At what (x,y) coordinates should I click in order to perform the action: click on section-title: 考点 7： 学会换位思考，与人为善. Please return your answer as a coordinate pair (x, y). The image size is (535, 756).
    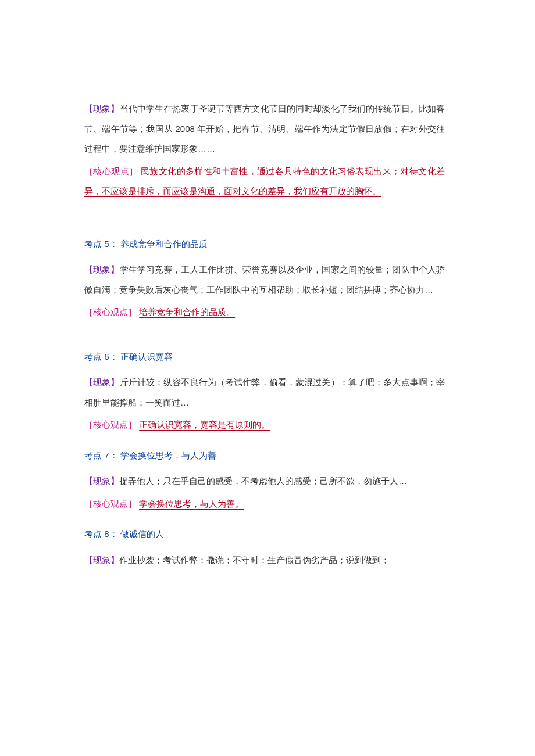
    Looking at the image, I should click on (265, 456).